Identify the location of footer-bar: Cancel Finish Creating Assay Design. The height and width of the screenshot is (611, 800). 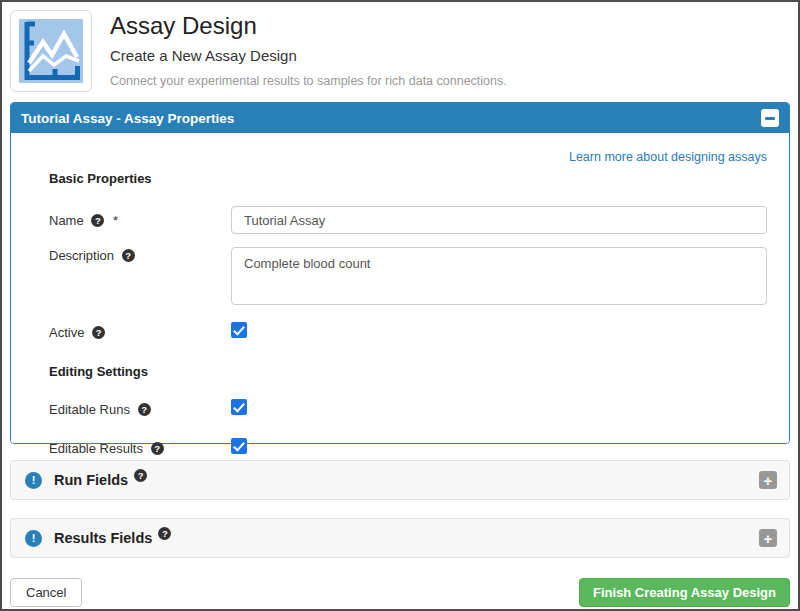
(400, 592).